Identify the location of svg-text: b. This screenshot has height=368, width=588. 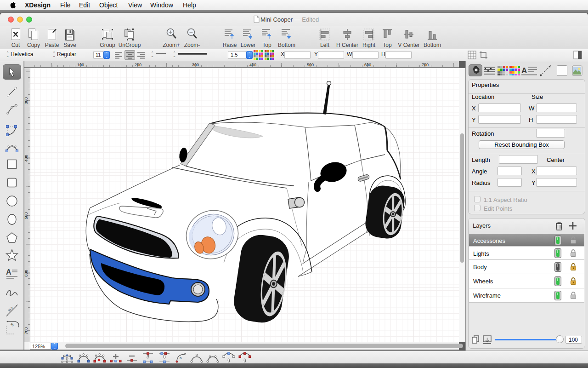
(181, 358).